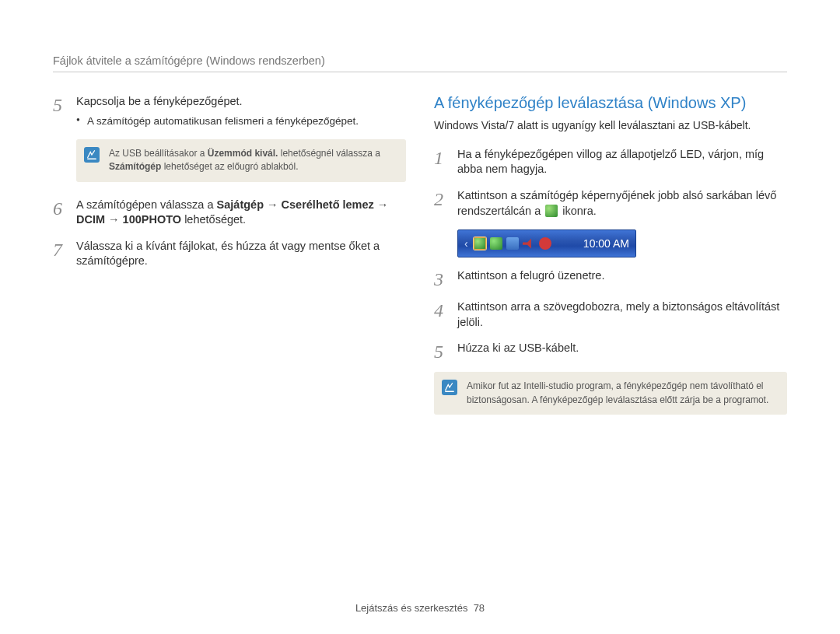 This screenshot has width=840, height=634. Describe the element at coordinates (441, 162) in the screenshot. I see `step-number: 1` at that location.